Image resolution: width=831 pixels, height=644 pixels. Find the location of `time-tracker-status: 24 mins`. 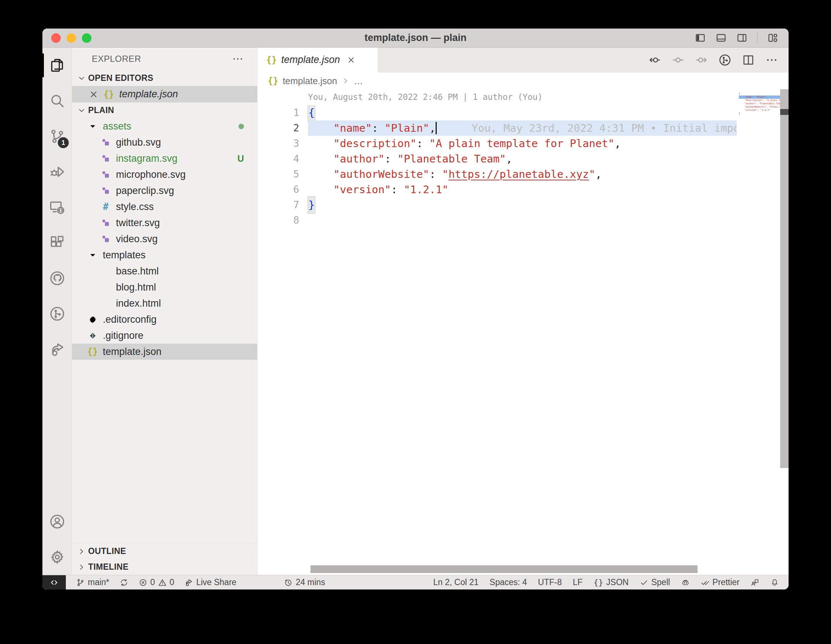

time-tracker-status: 24 mins is located at coordinates (304, 582).